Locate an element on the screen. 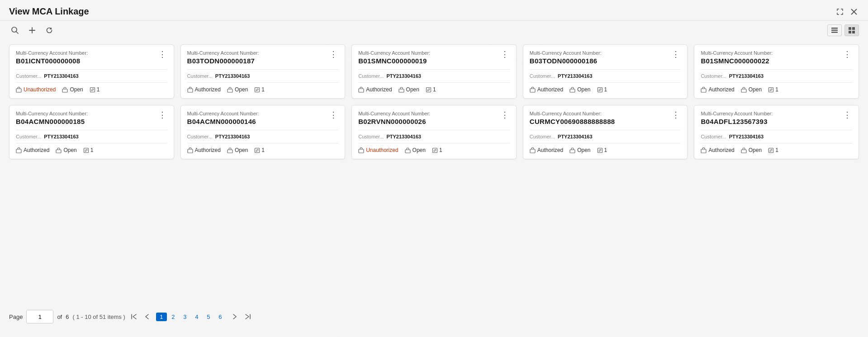  prev-page-button is located at coordinates (147, 317).